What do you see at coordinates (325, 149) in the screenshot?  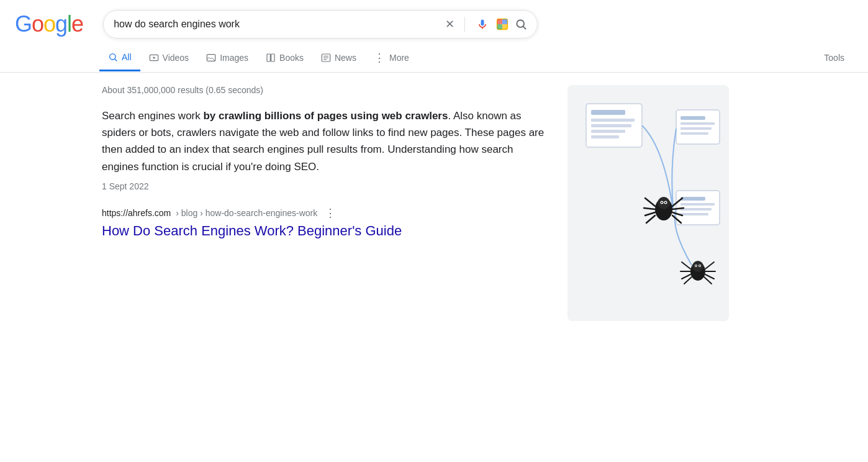 I see `featured-snippet: Search engines work by crawling billions…` at bounding box center [325, 149].